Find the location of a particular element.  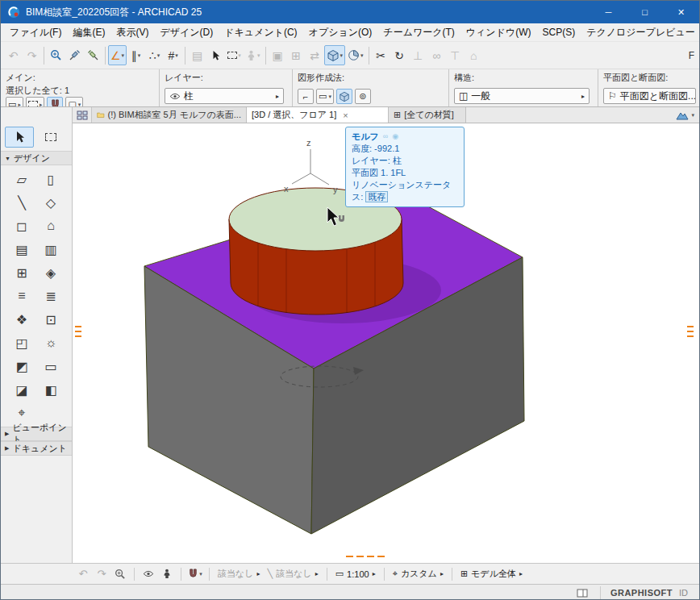

undo-button: ↶ is located at coordinates (13, 55).